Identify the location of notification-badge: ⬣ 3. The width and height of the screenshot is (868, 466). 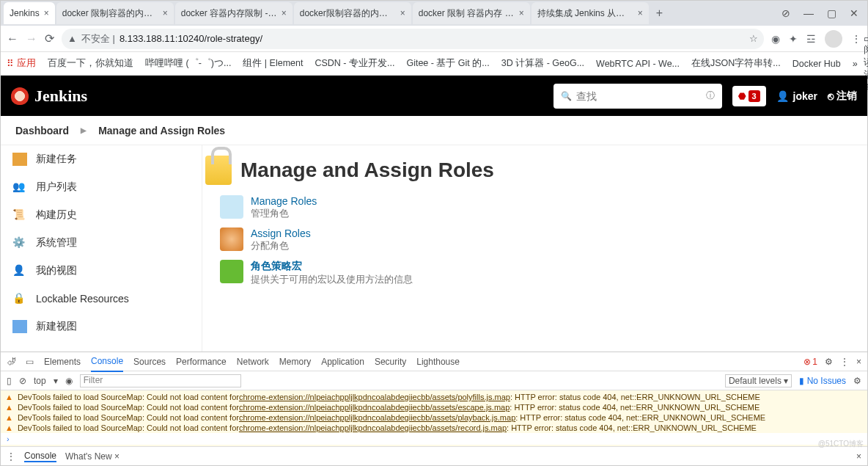
(749, 96).